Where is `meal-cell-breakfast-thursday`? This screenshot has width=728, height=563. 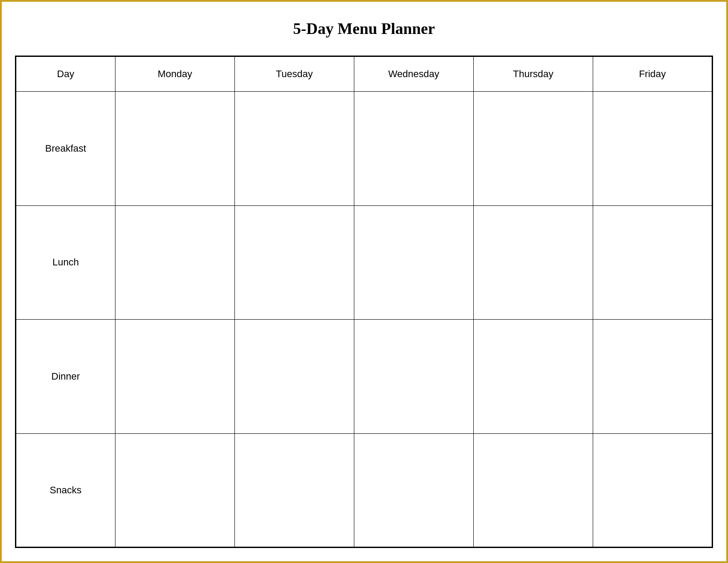 meal-cell-breakfast-thursday is located at coordinates (533, 149).